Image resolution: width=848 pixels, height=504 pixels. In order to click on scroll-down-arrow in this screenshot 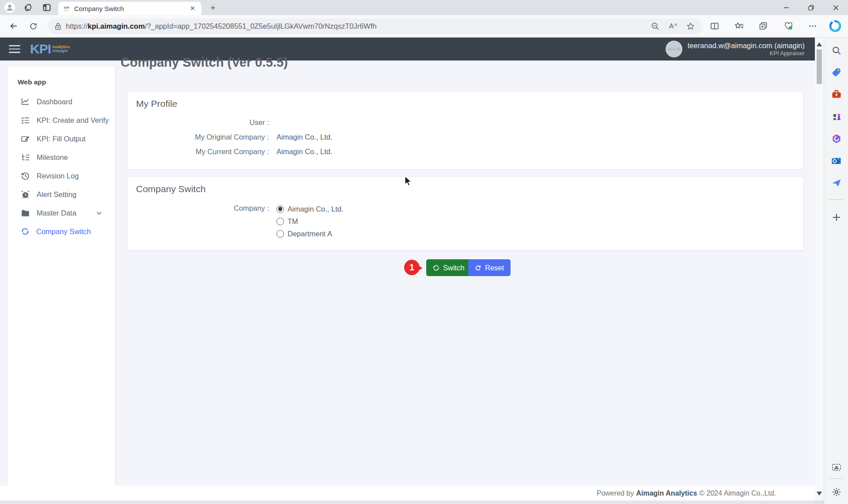, I will do `click(819, 494)`.